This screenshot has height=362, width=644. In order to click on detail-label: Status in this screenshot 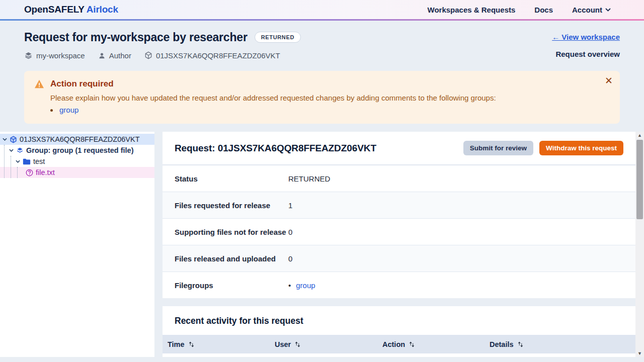, I will do `click(231, 179)`.